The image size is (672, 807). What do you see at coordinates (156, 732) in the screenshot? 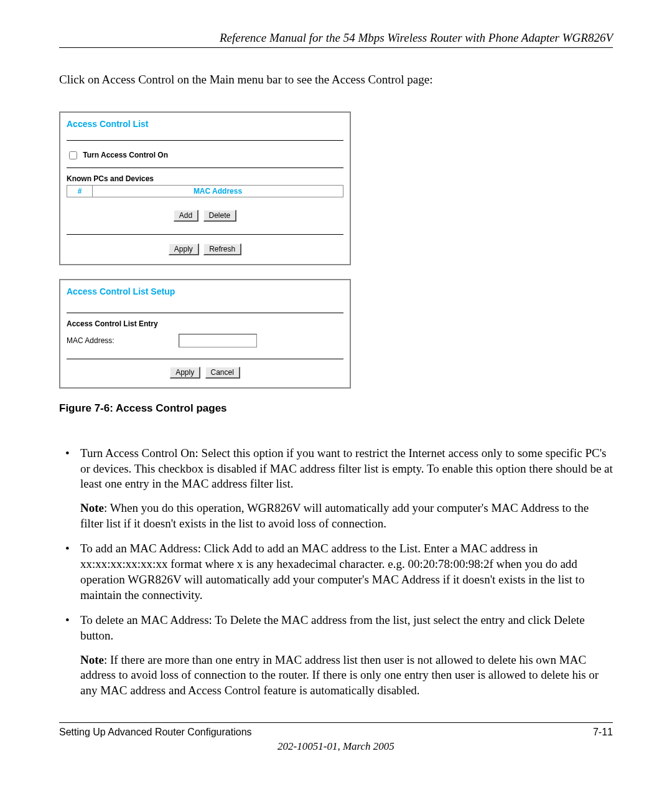
I see `footer-section: Setting Up Advanced Router Configuration…` at bounding box center [156, 732].